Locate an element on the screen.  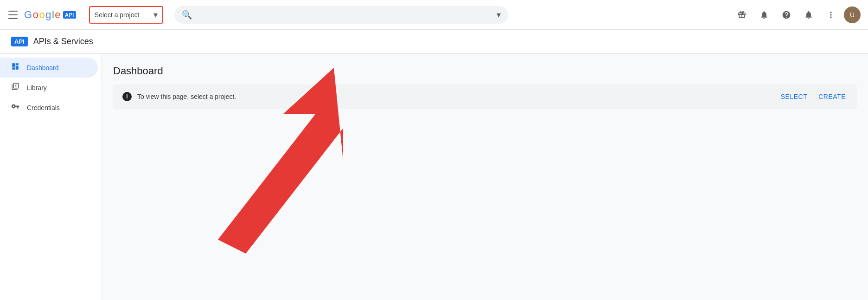
sidebar-item-credentials: Credentials is located at coordinates (49, 108).